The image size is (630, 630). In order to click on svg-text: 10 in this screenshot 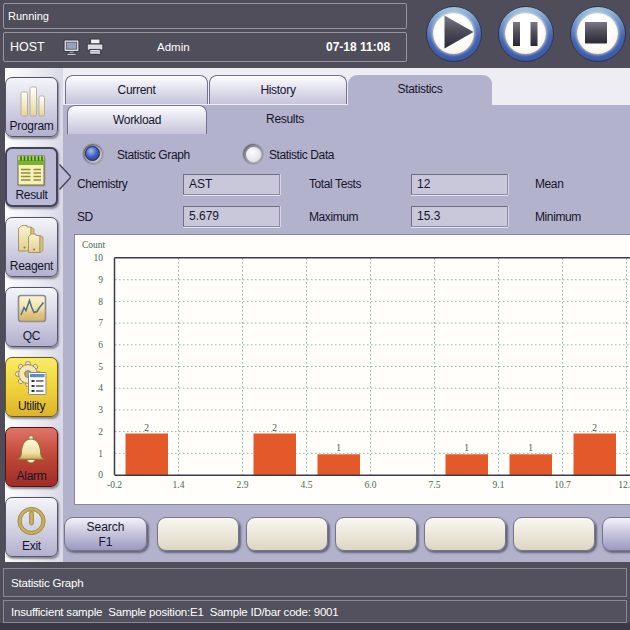, I will do `click(99, 258)`.